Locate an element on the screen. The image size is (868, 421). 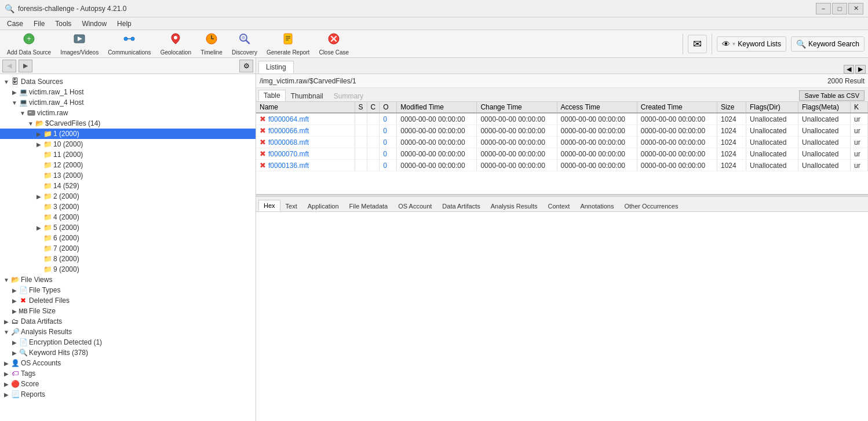
menu-tools: Tools is located at coordinates (63, 24).